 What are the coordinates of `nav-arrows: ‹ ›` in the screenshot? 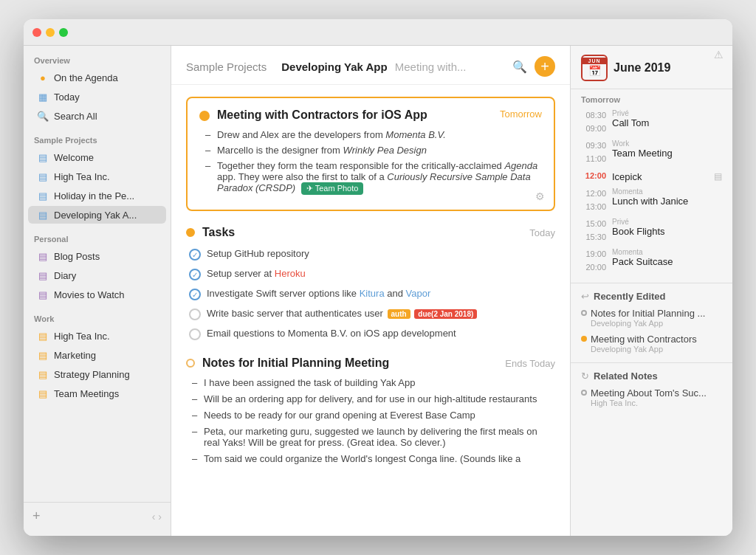 It's located at (157, 517).